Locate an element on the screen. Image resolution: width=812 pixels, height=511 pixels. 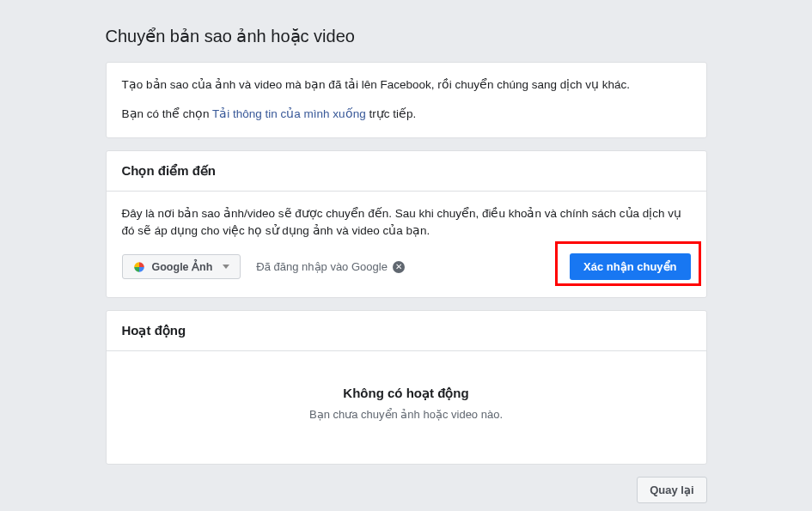
activity-empty-title: Không có hoạt động is located at coordinates (406, 393).